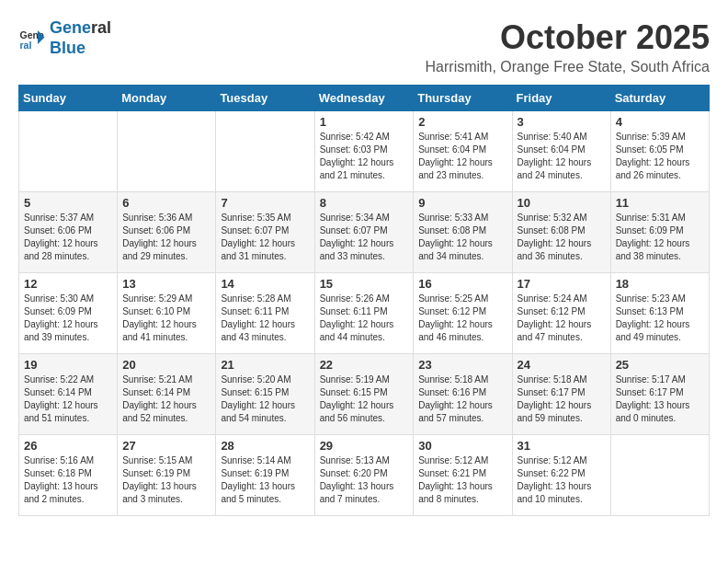  I want to click on calendar-cell: 19Sunrise: 5:22 AM Sunset: 6:14 PM Dayli…, so click(68, 395).